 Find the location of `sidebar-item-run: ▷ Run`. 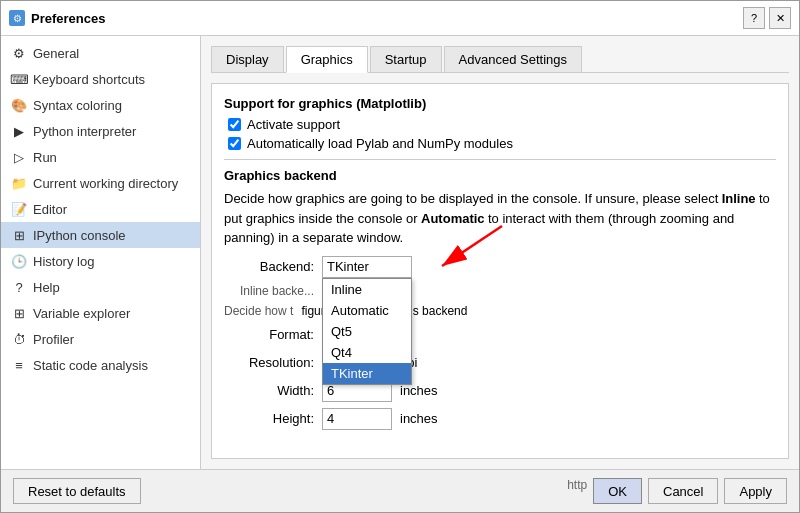

sidebar-item-run: ▷ Run is located at coordinates (100, 157).